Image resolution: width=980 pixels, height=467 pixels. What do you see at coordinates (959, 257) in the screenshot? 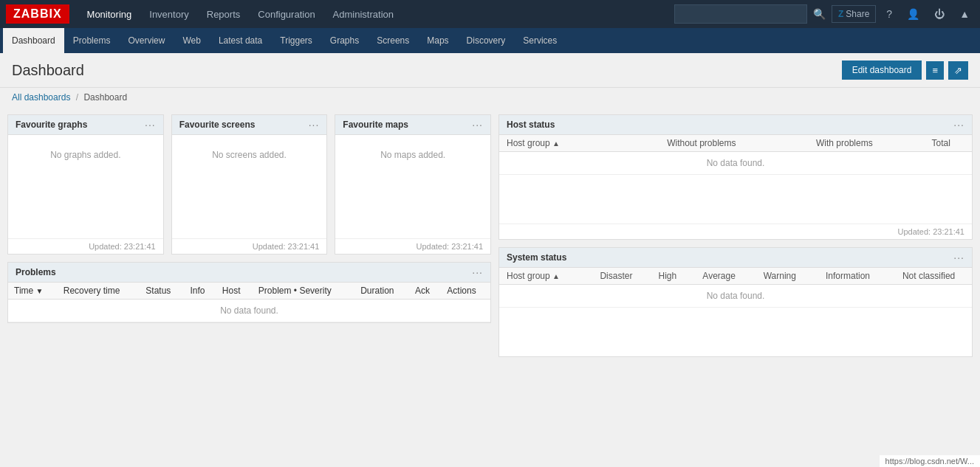
I see `widget-system-status-menu: ···` at bounding box center [959, 257].